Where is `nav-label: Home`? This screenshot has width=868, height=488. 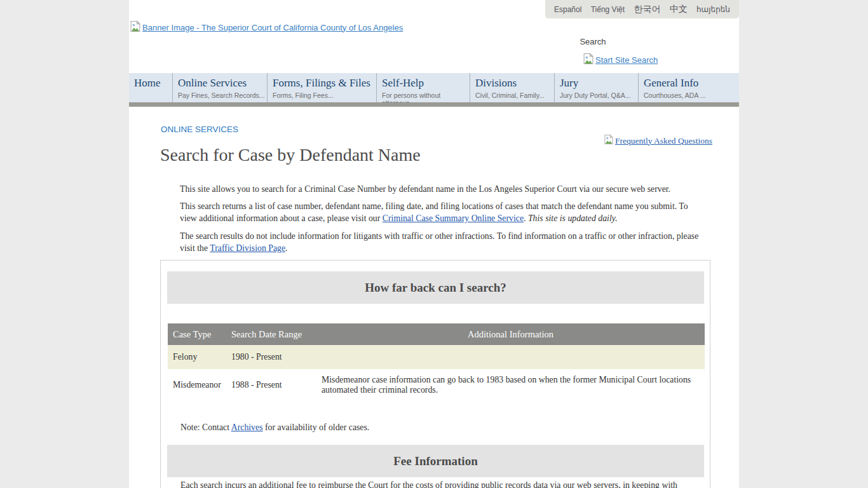
nav-label: Home is located at coordinates (153, 83).